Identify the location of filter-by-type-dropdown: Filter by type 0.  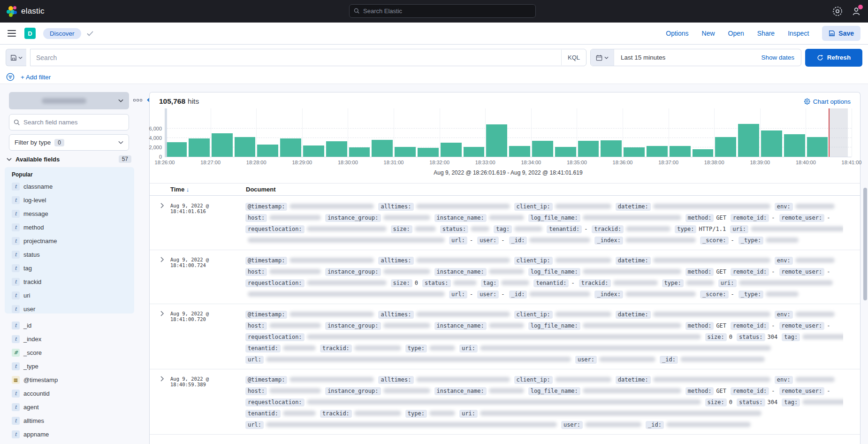
(69, 143).